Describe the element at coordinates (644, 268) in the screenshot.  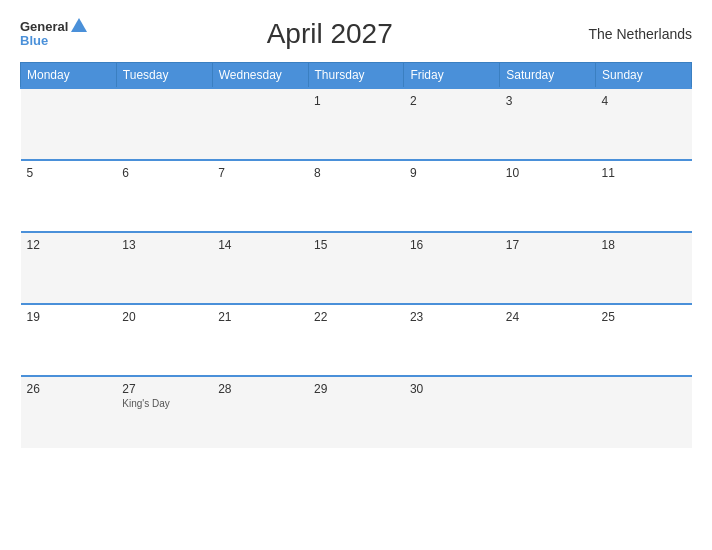
I see `calendar-cell: 18` at that location.